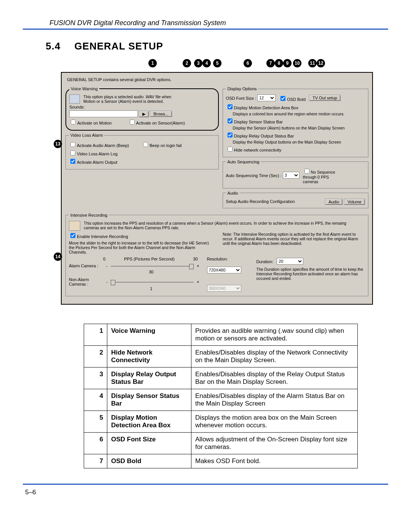 The height and width of the screenshot is (532, 411). What do you see at coordinates (295, 128) in the screenshot?
I see `display-sensor-bar-desc: Display the Sensor (Alarm) buttons on th…` at bounding box center [295, 128].